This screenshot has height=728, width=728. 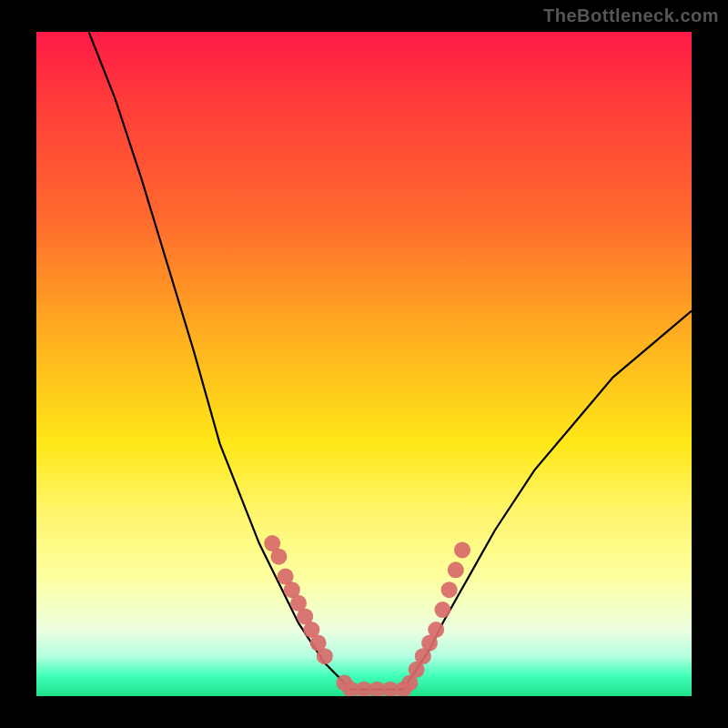 What do you see at coordinates (632, 16) in the screenshot?
I see `watermark-text: TheBottleneck.com` at bounding box center [632, 16].